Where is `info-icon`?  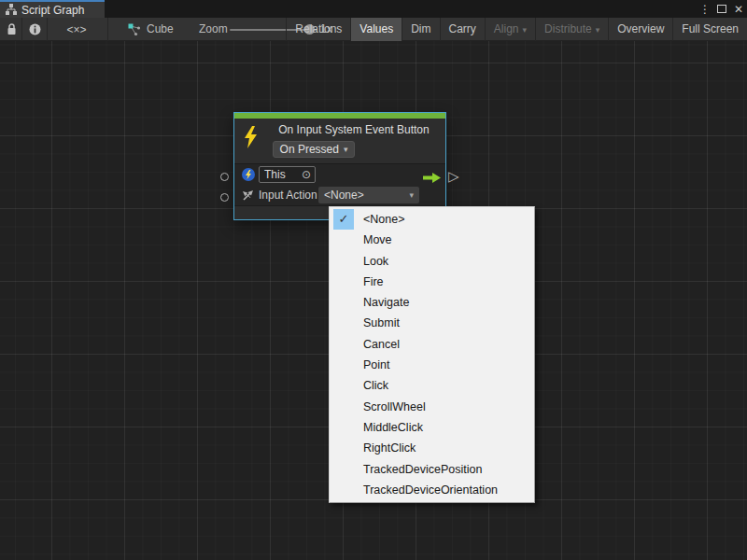
info-icon is located at coordinates (35, 30).